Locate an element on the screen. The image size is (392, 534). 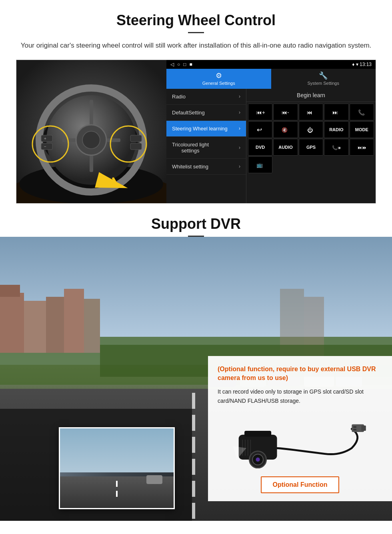
chevron-right-icon-2: › is located at coordinates (240, 112).